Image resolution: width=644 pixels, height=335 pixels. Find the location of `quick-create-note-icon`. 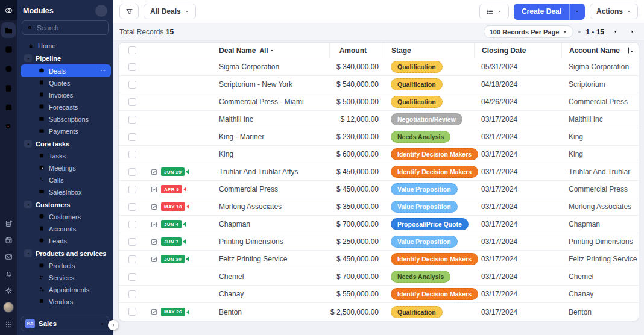

quick-create-note-icon is located at coordinates (8, 223).